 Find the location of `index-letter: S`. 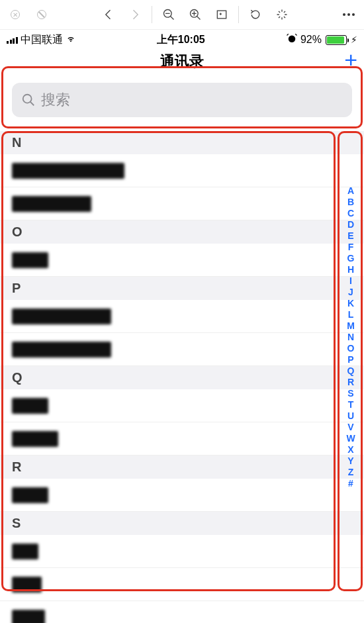

index-letter: S is located at coordinates (351, 393).